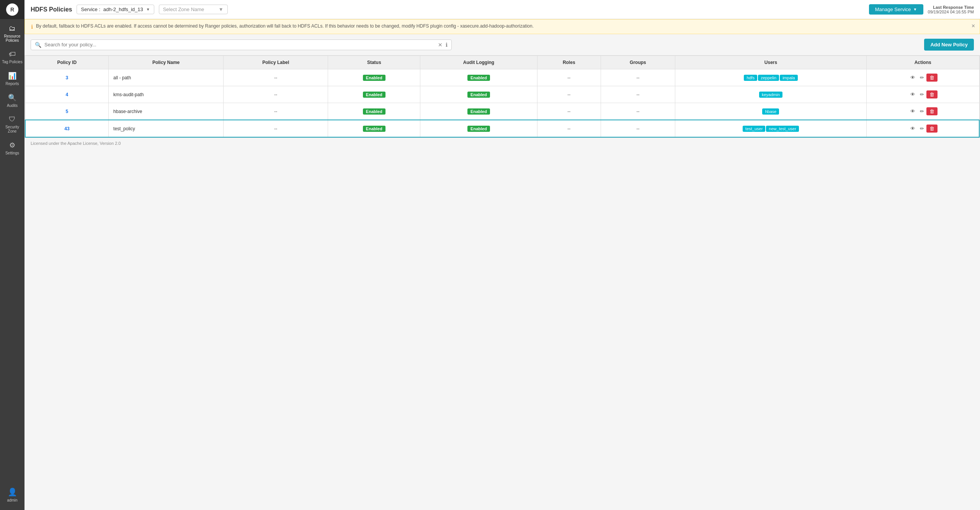  Describe the element at coordinates (12, 62) in the screenshot. I see `sidebar-item-label: Tag Policies` at that location.